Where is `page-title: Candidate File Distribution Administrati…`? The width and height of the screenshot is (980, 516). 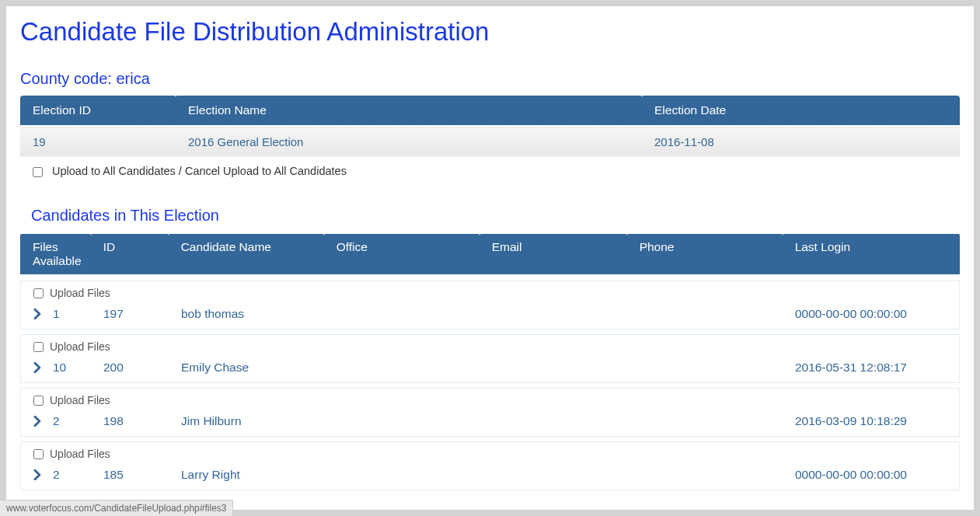
page-title: Candidate File Distribution Administrati… is located at coordinates (490, 32).